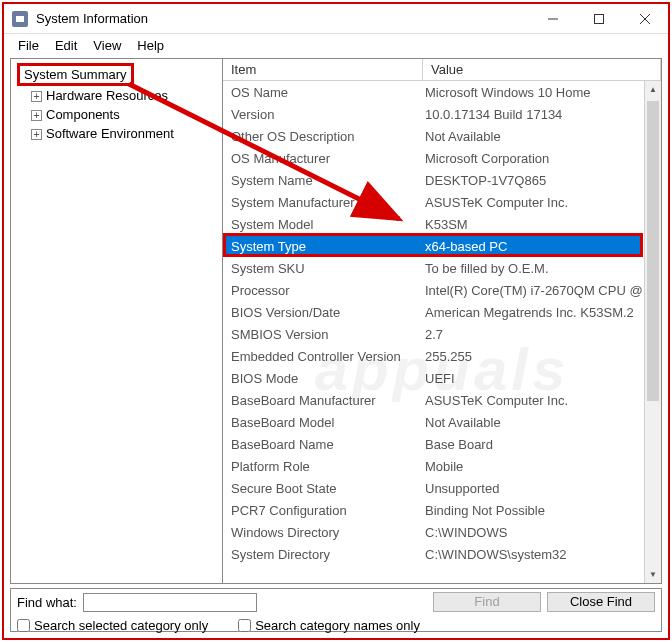 Image resolution: width=672 pixels, height=642 pixels. I want to click on check-search-names-box, so click(244, 626).